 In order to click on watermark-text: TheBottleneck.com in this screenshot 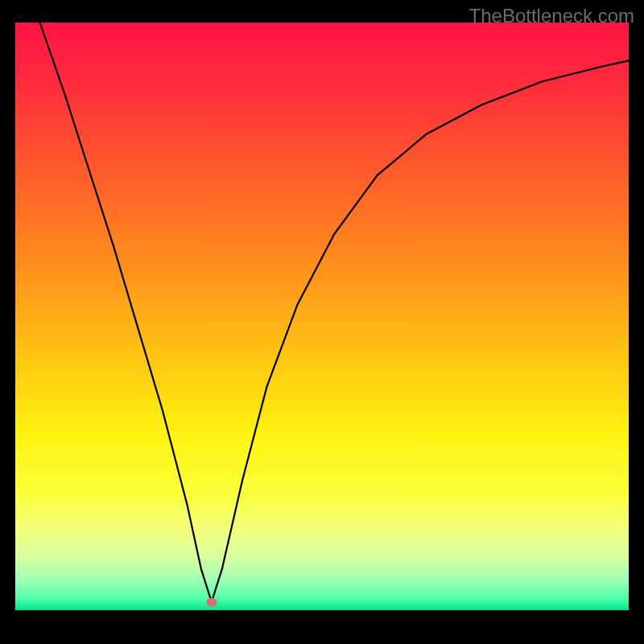, I will do `click(552, 16)`.